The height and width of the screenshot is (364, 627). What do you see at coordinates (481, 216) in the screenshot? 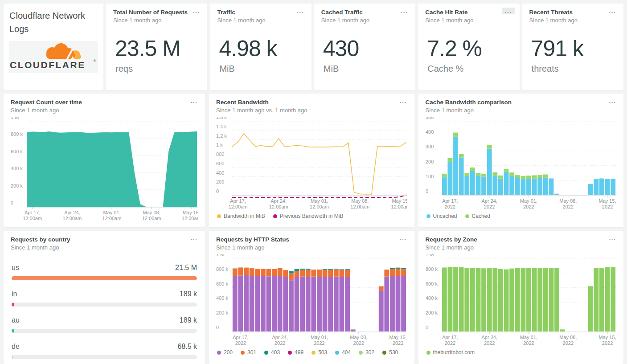
I see `legend-label: Cached` at bounding box center [481, 216].